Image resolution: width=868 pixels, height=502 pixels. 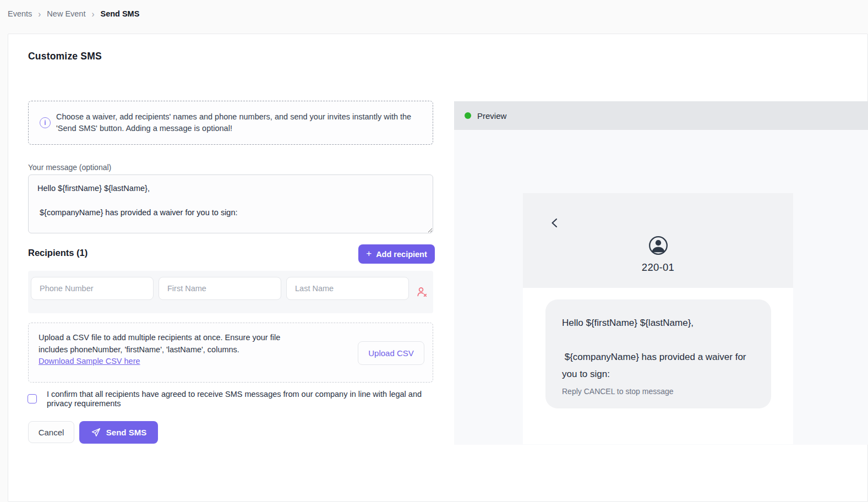 I want to click on contact-identity: 220-01, so click(x=658, y=254).